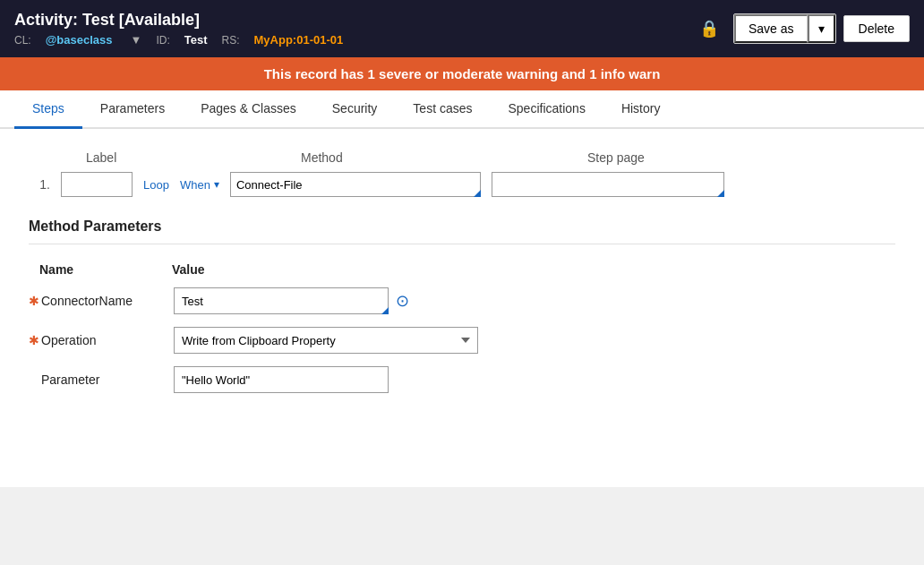 This screenshot has width=924, height=565. Describe the element at coordinates (616, 158) in the screenshot. I see `col-steppage-header: Step page` at that location.